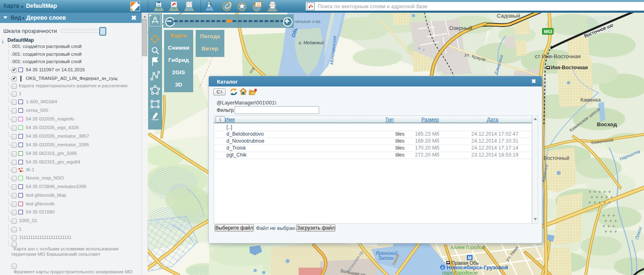  I want to click on svg-text: Садовый, so click(509, 16).